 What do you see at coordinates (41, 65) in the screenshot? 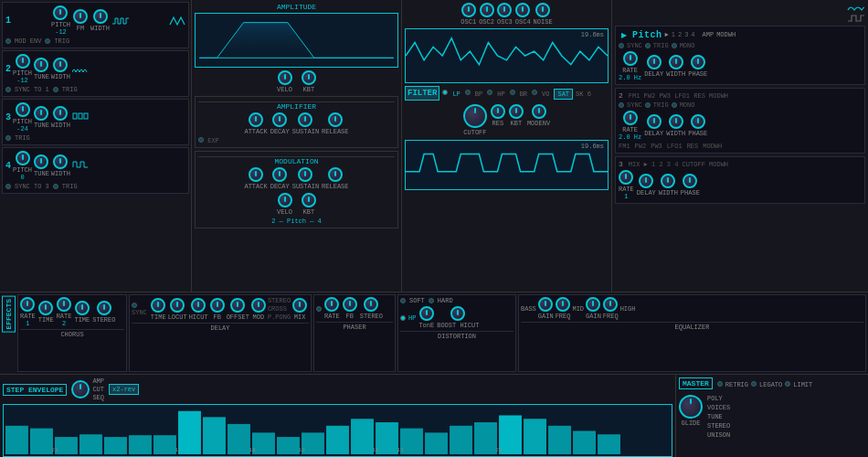
I see `osc2-tune-knob` at bounding box center [41, 65].